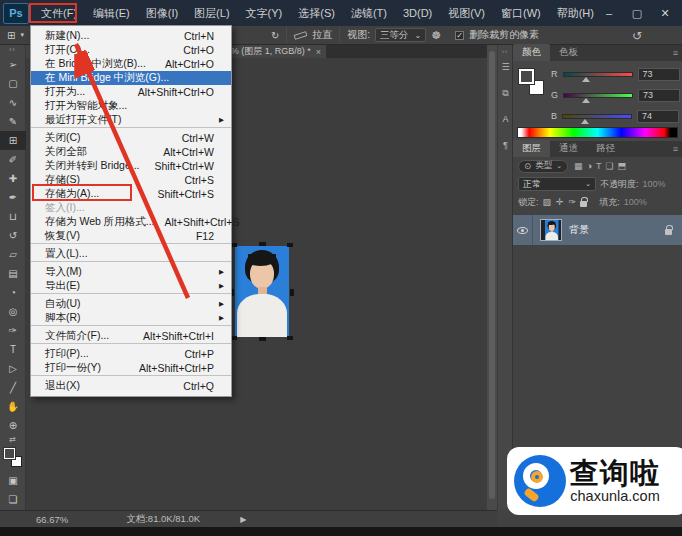 The image size is (682, 536). What do you see at coordinates (617, 230) in the screenshot?
I see `layer-name: 背景` at bounding box center [617, 230].